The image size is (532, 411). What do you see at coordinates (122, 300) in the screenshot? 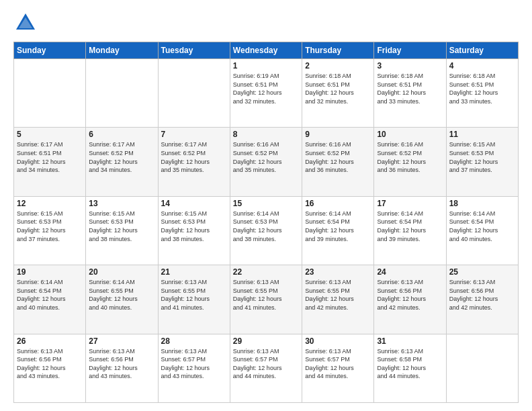
I see `calendar-cell: 20Sunrise: 6:14 AM Sunset: 6:55 PM Dayli…` at bounding box center [122, 300].